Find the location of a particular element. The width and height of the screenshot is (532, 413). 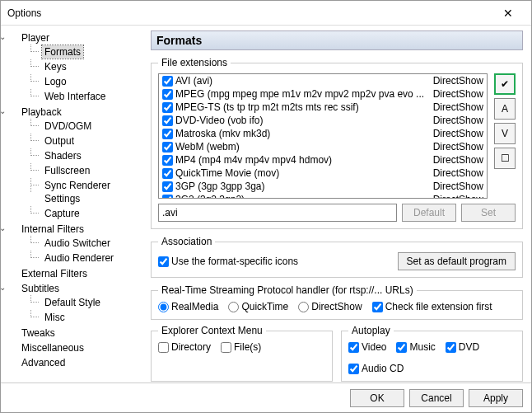

association-group: Association Use the format-specific icon… is located at coordinates (337, 257).